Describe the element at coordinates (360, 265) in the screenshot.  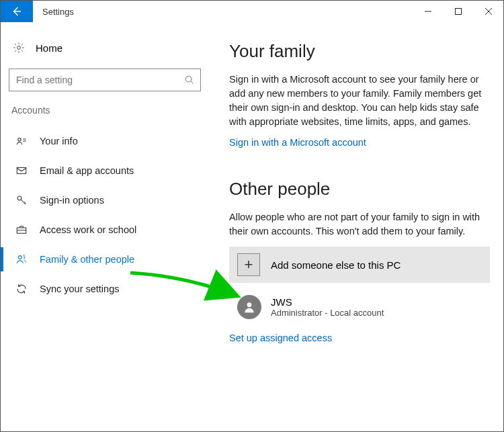
I see `add-user-button: + Add someone else to this PC` at that location.